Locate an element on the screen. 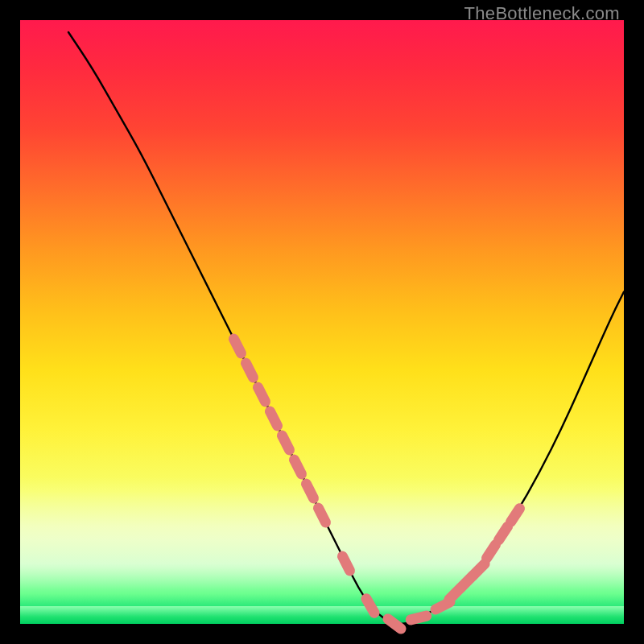 This screenshot has height=644, width=644. marker-cluster-left is located at coordinates (274, 419).